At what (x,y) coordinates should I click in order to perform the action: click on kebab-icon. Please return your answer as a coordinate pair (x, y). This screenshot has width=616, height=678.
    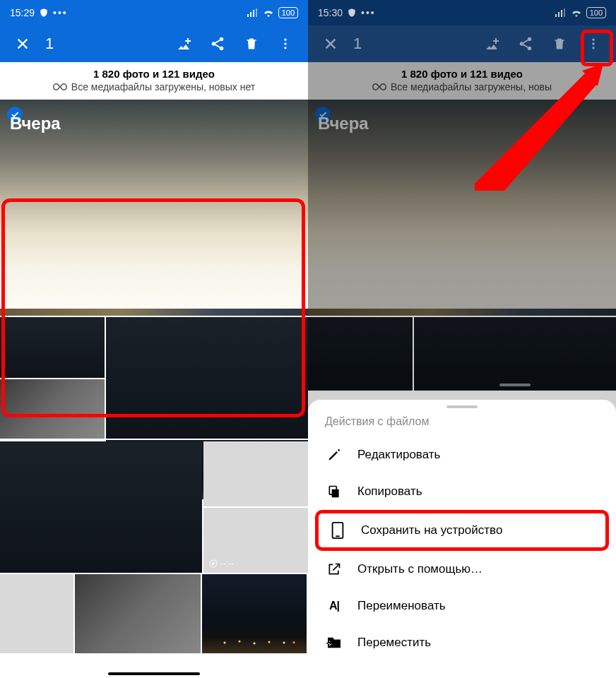
    Looking at the image, I should click on (285, 44).